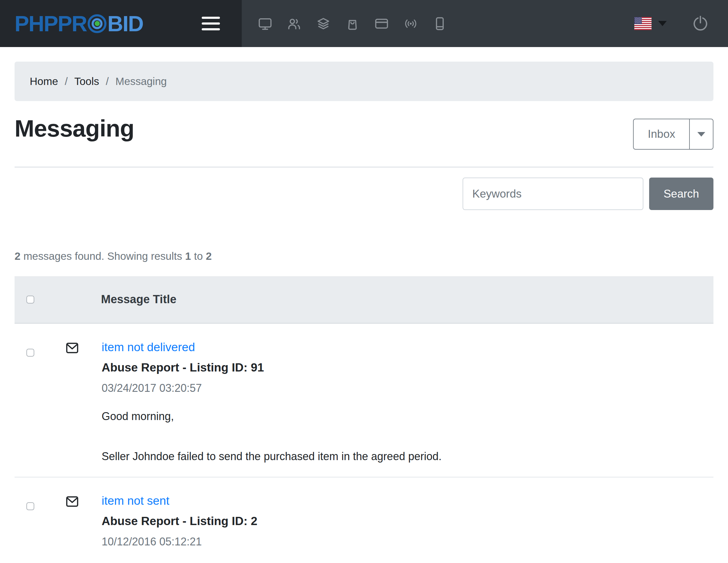 The image size is (728, 563). I want to click on people-icon, so click(294, 24).